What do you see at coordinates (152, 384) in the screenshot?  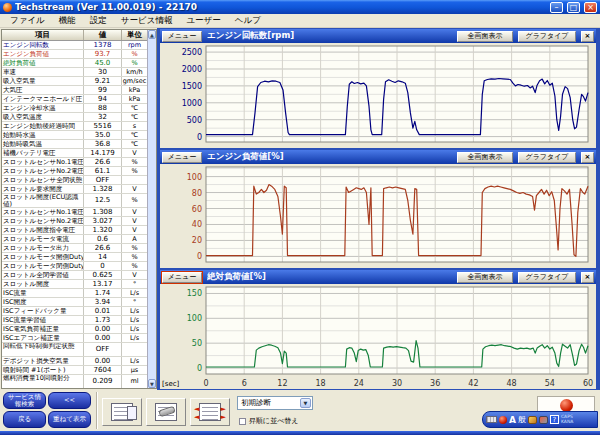 I see `scrollbar-down-button: ▼` at bounding box center [152, 384].